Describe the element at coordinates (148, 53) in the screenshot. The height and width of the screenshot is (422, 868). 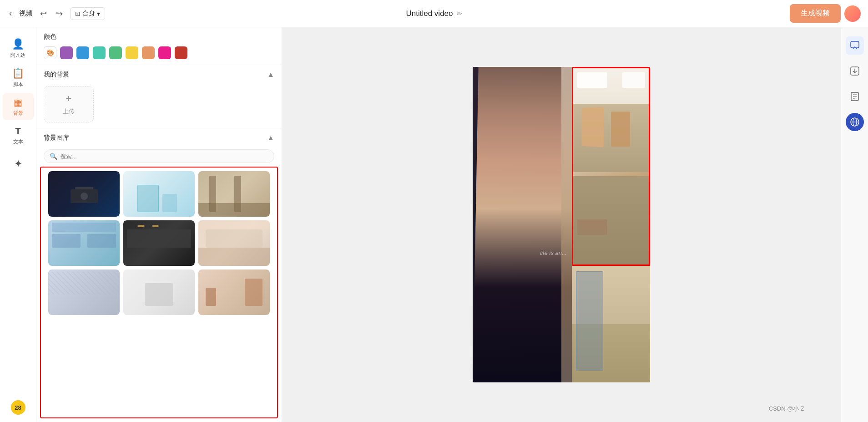
I see `color-swatch-orange` at that location.